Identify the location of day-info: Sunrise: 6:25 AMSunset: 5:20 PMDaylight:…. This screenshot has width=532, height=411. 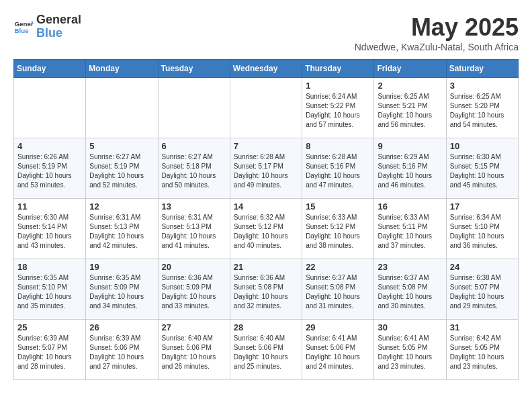
(482, 111).